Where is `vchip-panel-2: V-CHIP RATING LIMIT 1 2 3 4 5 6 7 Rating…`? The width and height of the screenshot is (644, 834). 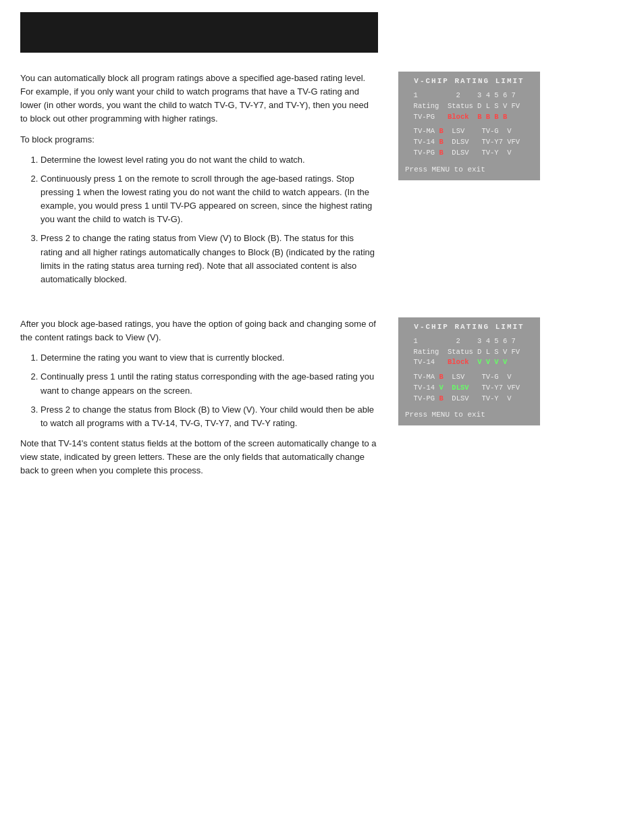 vchip-panel-2: V-CHIP RATING LIMIT 1 2 3 4 5 6 7 Rating… is located at coordinates (469, 371).